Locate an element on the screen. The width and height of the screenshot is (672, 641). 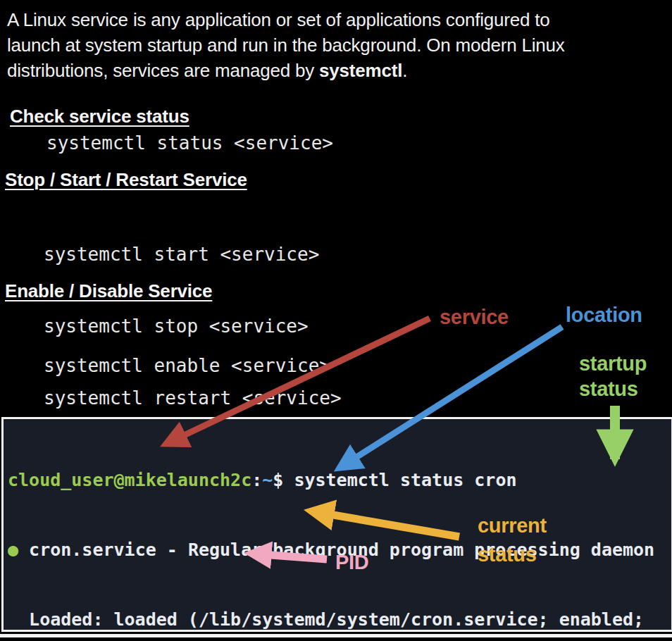
intro-line-2: launch at system startup and run in the … is located at coordinates (337, 45).